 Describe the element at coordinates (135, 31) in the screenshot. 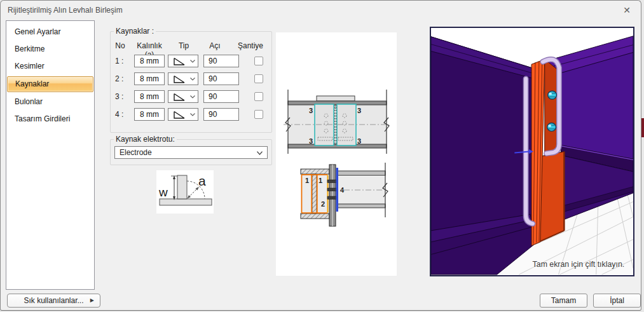

I see `welds-group-title: Kaynaklar :` at that location.